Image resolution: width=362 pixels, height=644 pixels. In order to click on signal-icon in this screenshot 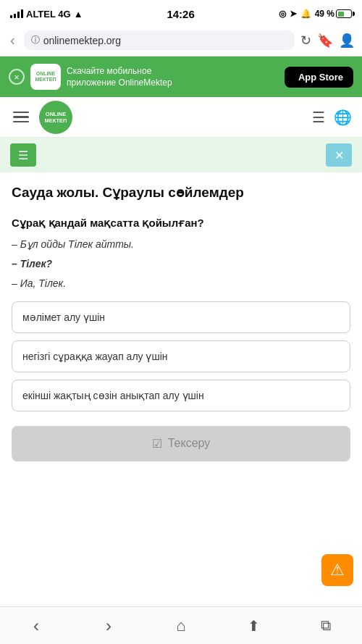, I will do `click(17, 14)`.